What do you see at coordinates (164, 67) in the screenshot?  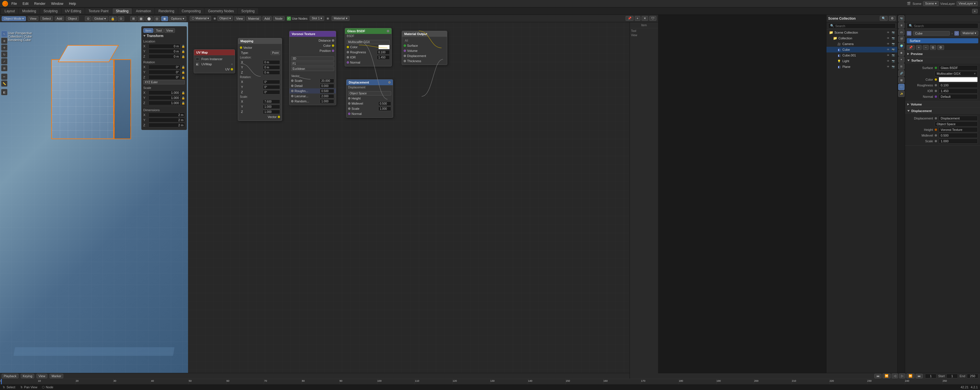 I see `rot-x-value: 0°` at bounding box center [164, 67].